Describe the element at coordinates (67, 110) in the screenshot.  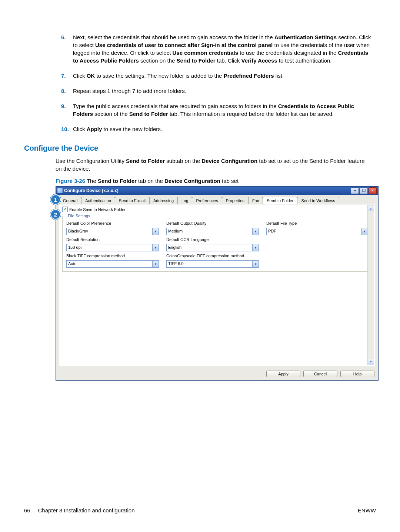
I see `step-number: 9.` at that location.